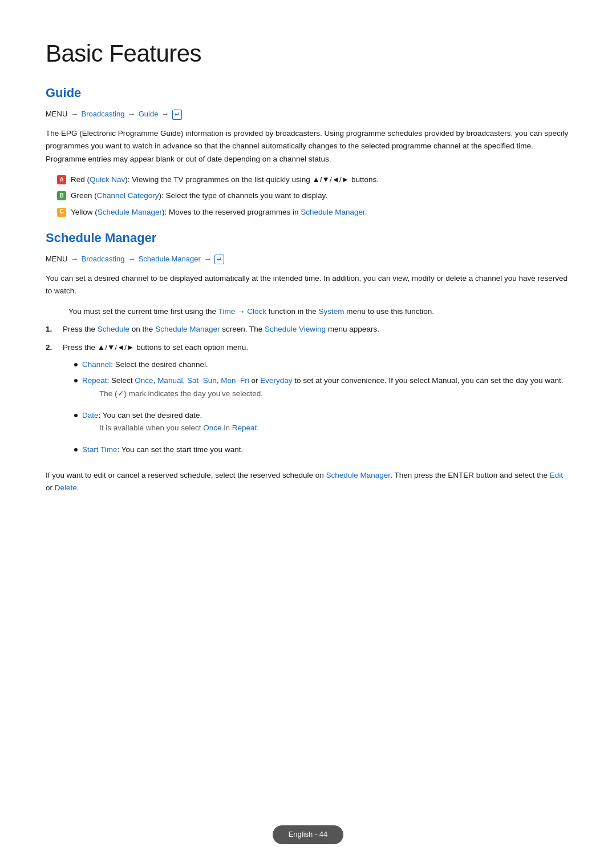 Image resolution: width=616 pixels, height=867 pixels. What do you see at coordinates (235, 380) in the screenshot?
I see `mon-fri-link: Mon–Fri` at bounding box center [235, 380].